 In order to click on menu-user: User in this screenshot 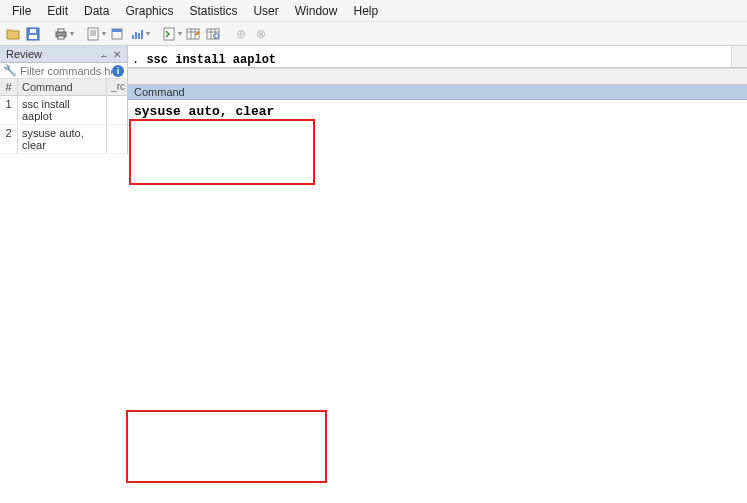, I will do `click(266, 11)`.